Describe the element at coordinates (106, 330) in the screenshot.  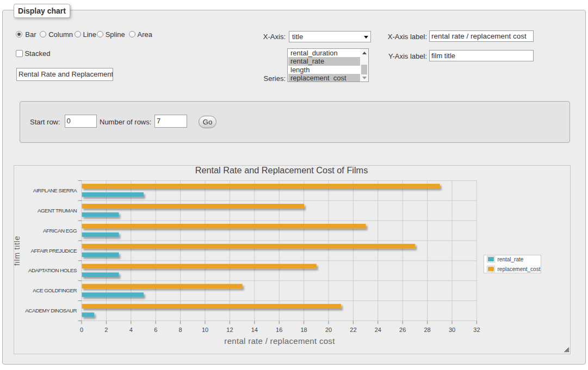
I see `svg-text: 2` at that location.